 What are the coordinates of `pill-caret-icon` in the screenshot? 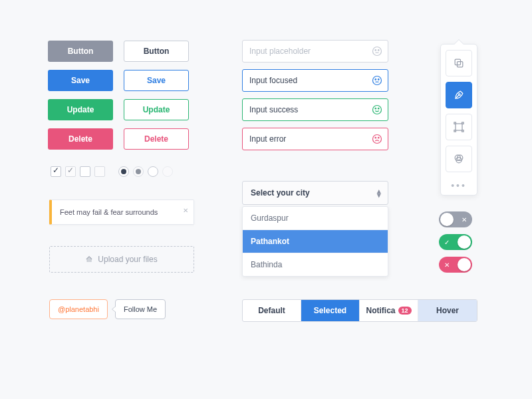 It's located at (114, 309).